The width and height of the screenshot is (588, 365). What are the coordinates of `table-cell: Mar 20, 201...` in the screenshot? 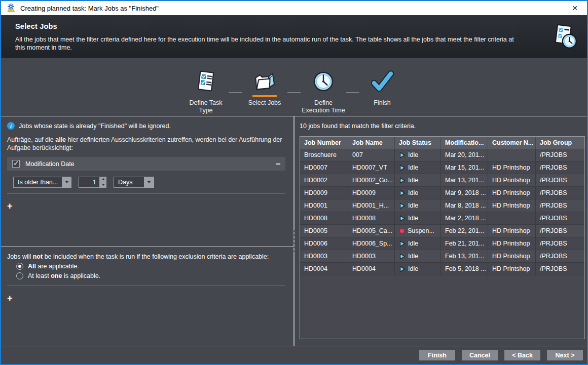 It's located at (464, 155).